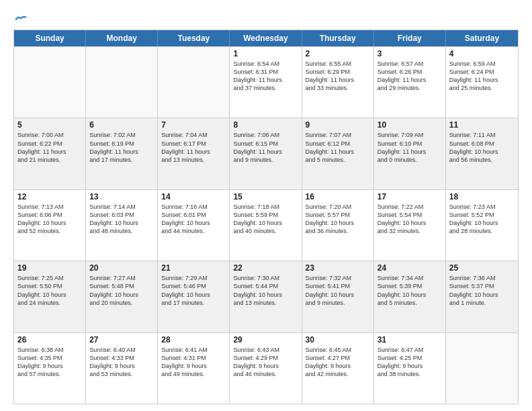  Describe the element at coordinates (482, 153) in the screenshot. I see `calendar-cell-day-11: 11Sunrise: 7:11 AMSunset: 6:08 PMDayligh…` at that location.